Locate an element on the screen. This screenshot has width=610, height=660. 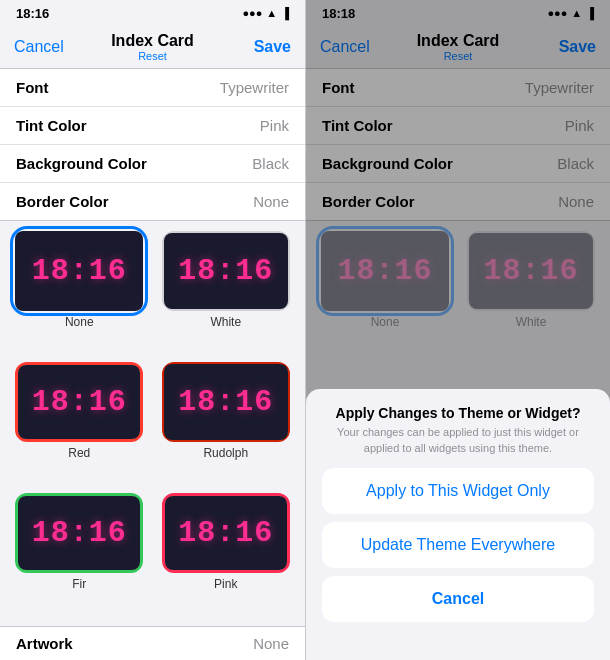
settings-section-left: Font Typewriter Tint Color Pink Backgrou… is located at coordinates (152, 144).